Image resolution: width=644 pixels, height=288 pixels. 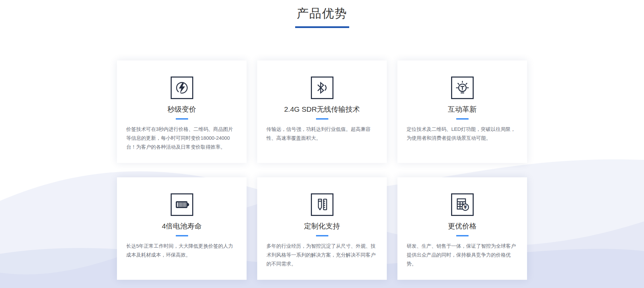 What do you see at coordinates (322, 112) in the screenshot?
I see `feature-card-wireless: 2.4G SDR无线传输技术 传输远，信号强，功耗达到行业低值。超高兼容性、高速…` at bounding box center [322, 112].